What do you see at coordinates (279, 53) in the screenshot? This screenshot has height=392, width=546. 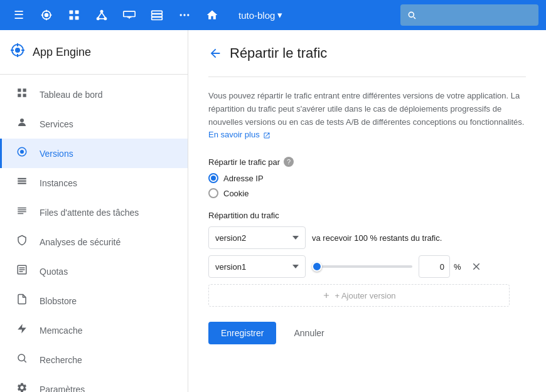 I see `page-title: Répartir le trafic` at bounding box center [279, 53].